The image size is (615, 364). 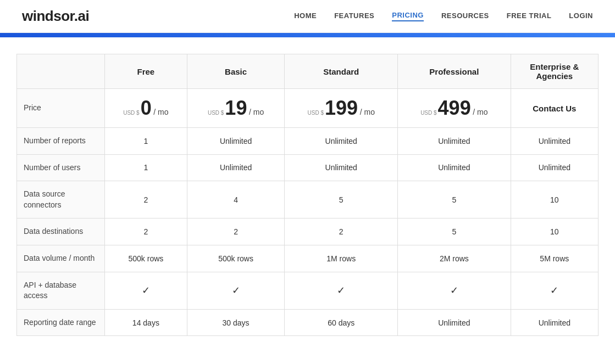 I want to click on table-row: Price USD $0 / mo USD $19 / mo USD $199 …, so click(x=308, y=109).